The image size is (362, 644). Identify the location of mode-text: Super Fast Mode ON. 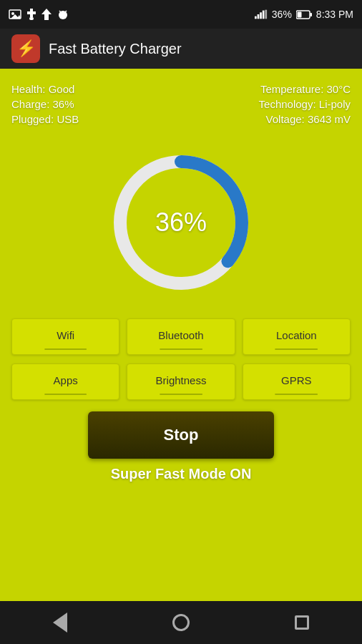
(182, 474).